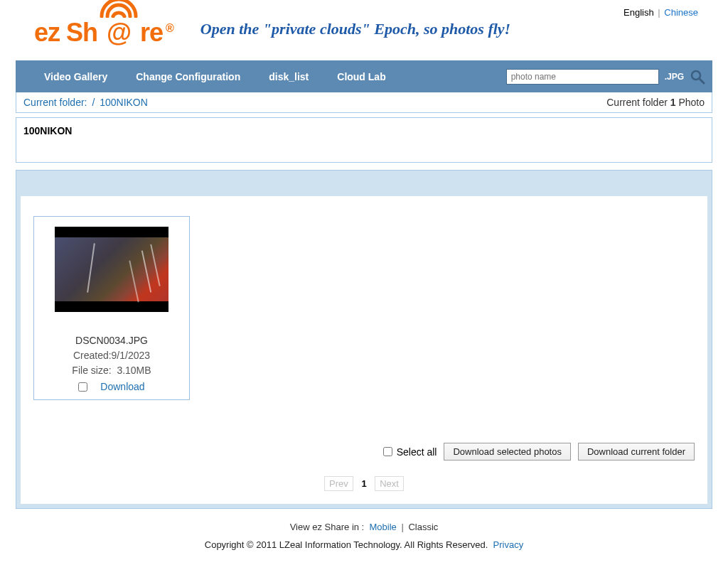 This screenshot has height=587, width=728. I want to click on header: ez Sh @ re ® Open the "private clouds" E…, so click(364, 39).